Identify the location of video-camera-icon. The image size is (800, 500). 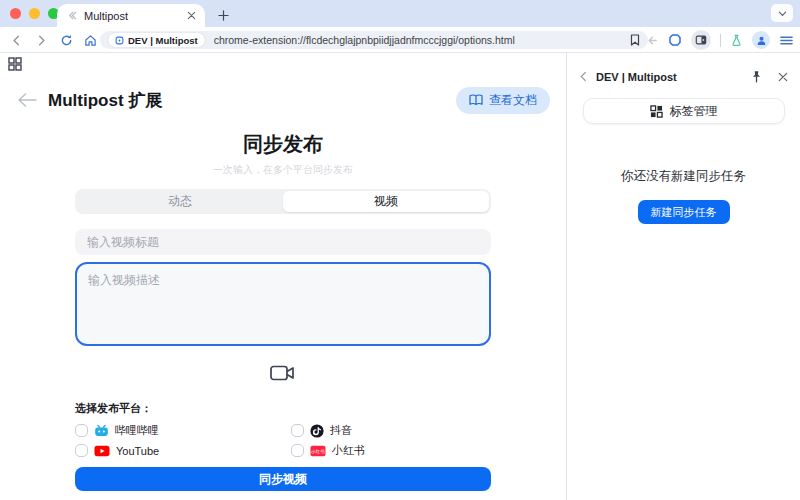
(283, 373).